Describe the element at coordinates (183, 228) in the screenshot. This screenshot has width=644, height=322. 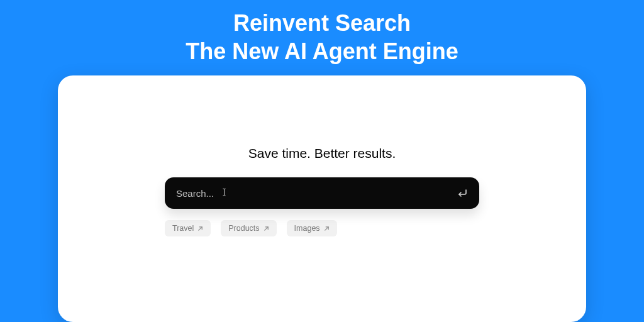
I see `chip-label: Travel` at that location.